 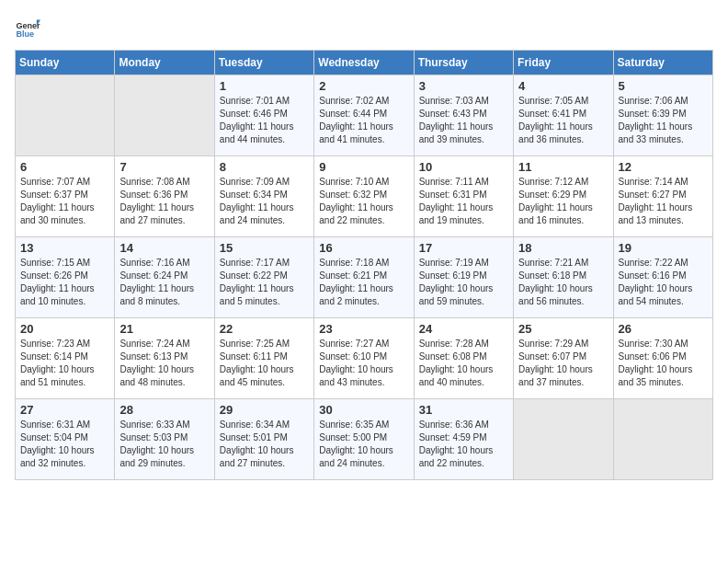 What do you see at coordinates (364, 167) in the screenshot?
I see `day-number: 9` at bounding box center [364, 167].